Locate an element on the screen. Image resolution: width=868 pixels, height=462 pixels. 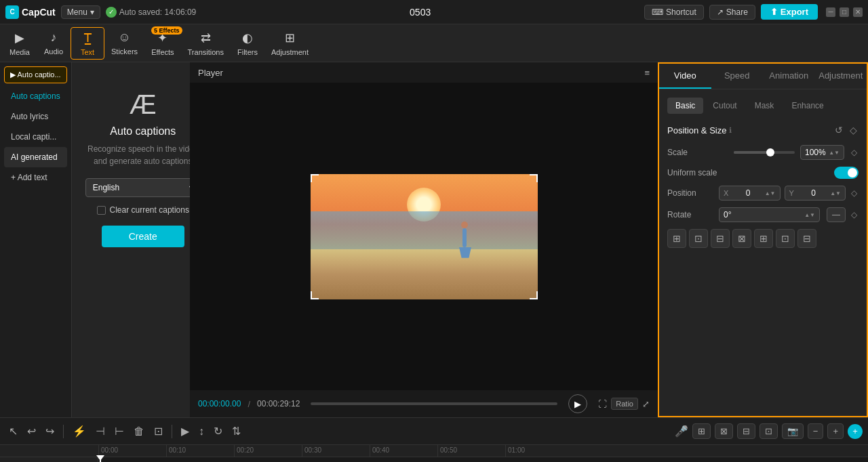
tab-adjustment: Adjustment is located at coordinates (841, 76).